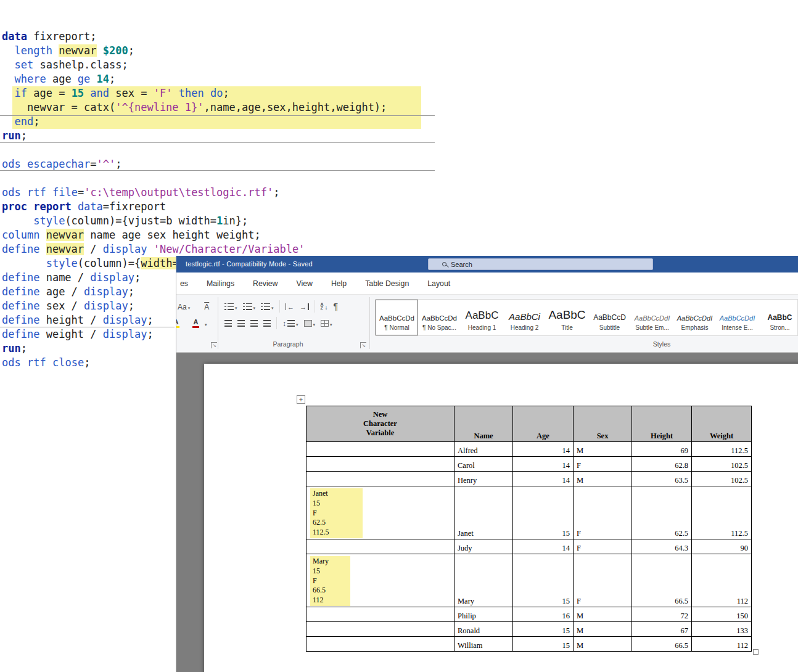  I want to click on ribbon-tab: Help, so click(339, 284).